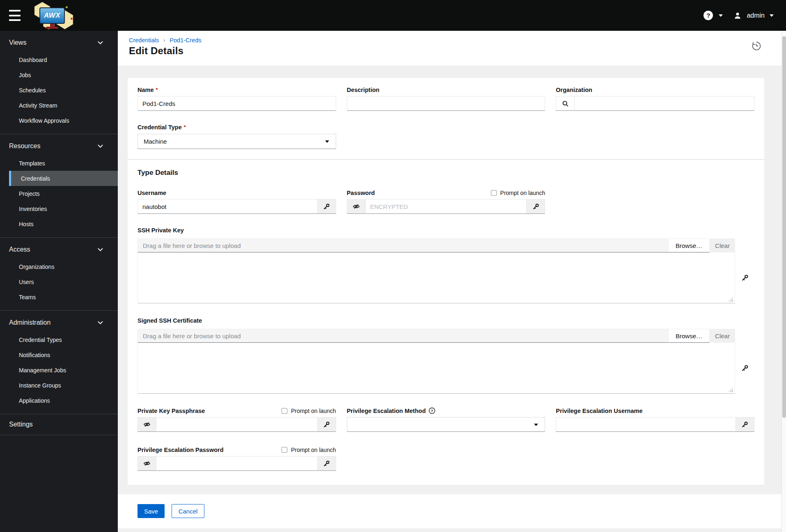 The width and height of the screenshot is (786, 532). Describe the element at coordinates (309, 450) in the screenshot. I see `priv-esc-password-prompt-on-launch: Prompt on launch` at that location.